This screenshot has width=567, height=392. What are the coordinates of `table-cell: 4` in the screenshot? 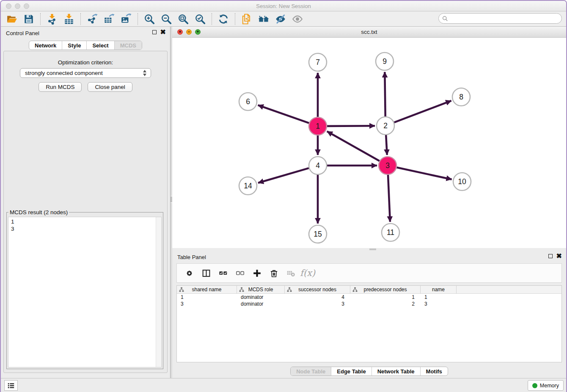 It's located at (317, 297).